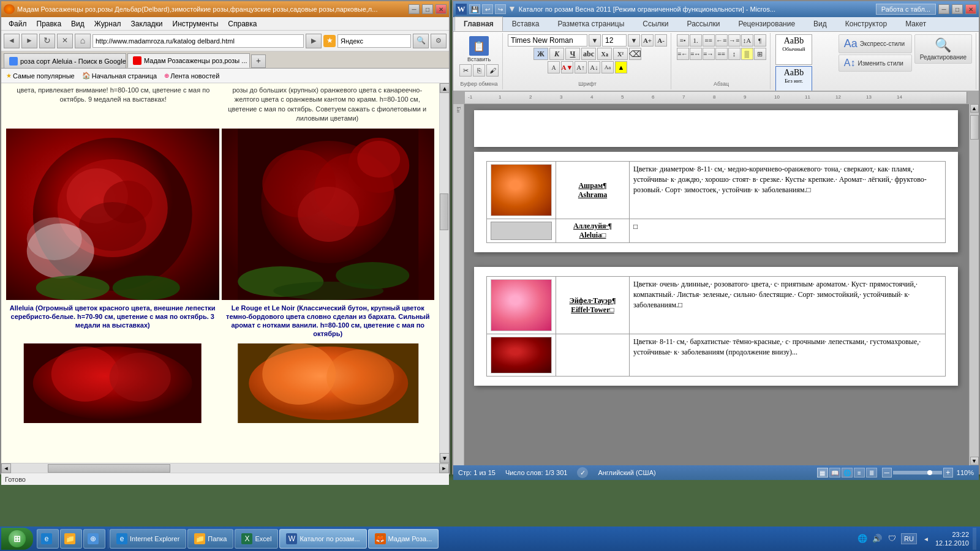 The width and height of the screenshot is (980, 551). I want to click on align-left-button: ≡←, so click(683, 54).